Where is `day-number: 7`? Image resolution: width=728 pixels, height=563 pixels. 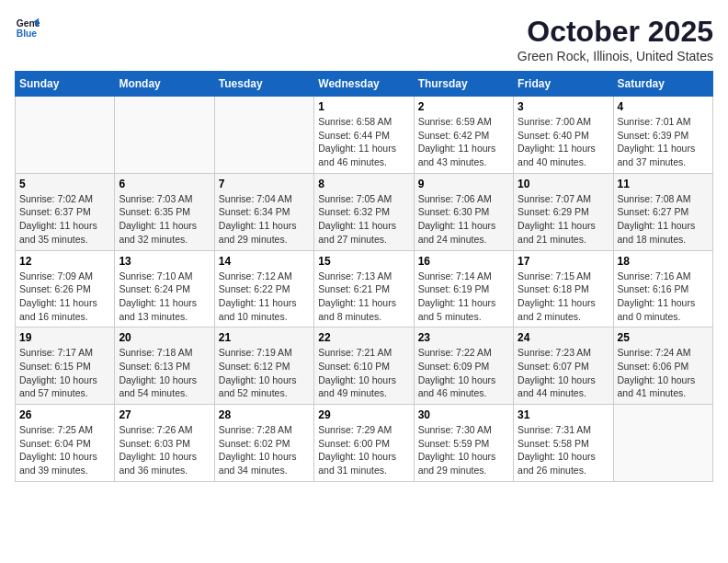 day-number: 7 is located at coordinates (265, 184).